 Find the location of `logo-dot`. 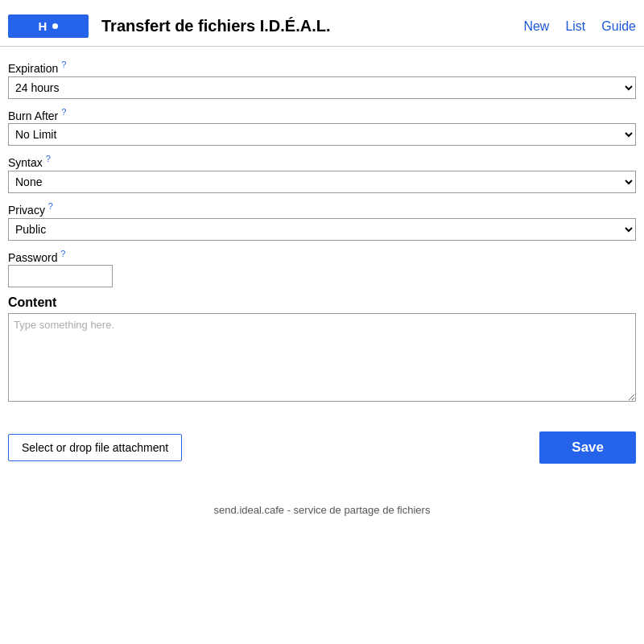

logo-dot is located at coordinates (55, 26).